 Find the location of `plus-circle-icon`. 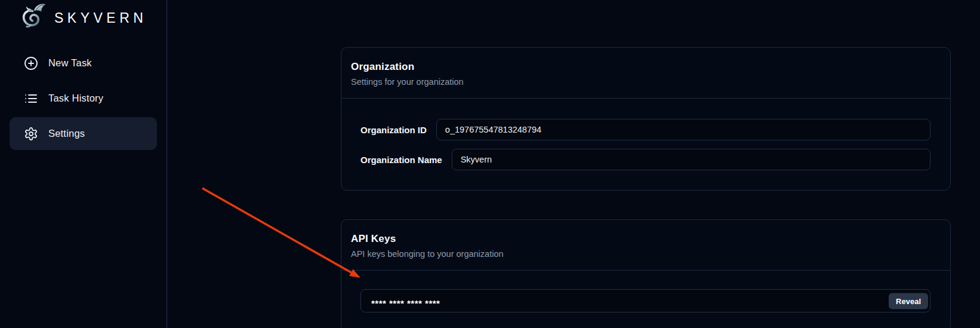

plus-circle-icon is located at coordinates (31, 63).